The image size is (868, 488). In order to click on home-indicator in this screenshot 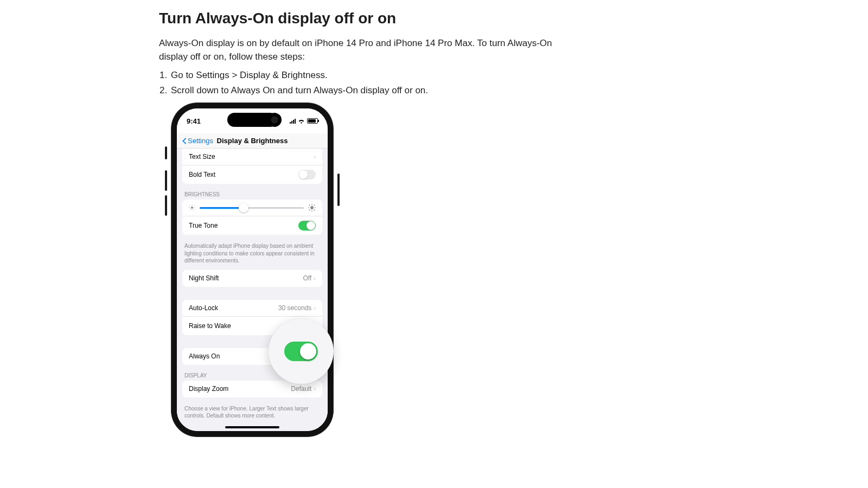, I will do `click(252, 427)`.